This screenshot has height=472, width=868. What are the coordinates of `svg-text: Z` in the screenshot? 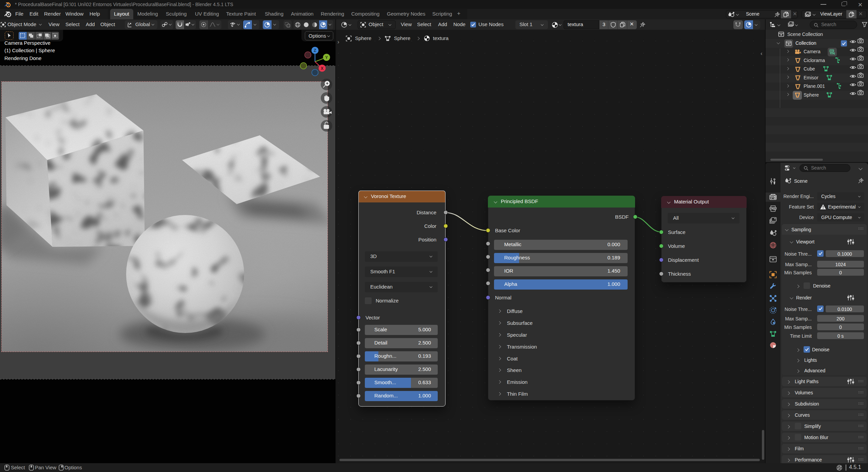 It's located at (315, 51).